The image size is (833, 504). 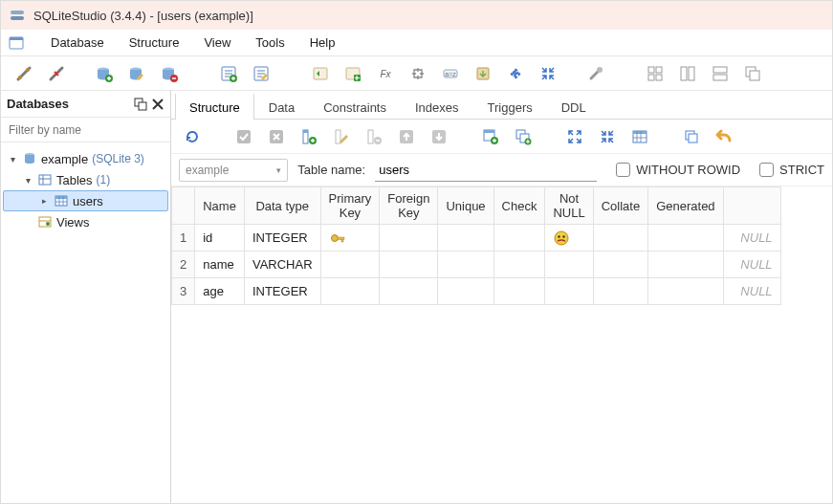 What do you see at coordinates (169, 74) in the screenshot?
I see `remove-database-icon` at bounding box center [169, 74].